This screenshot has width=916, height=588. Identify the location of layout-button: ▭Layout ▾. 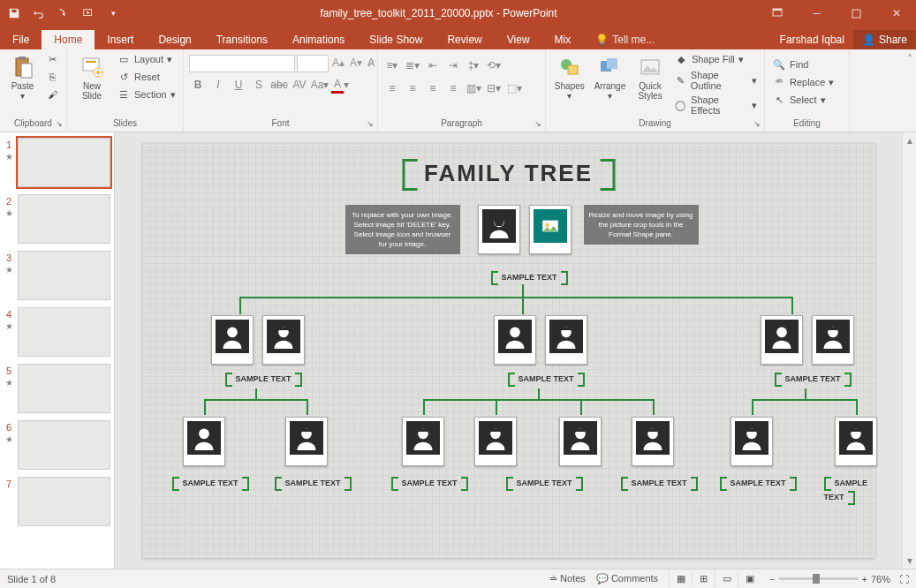
(147, 59).